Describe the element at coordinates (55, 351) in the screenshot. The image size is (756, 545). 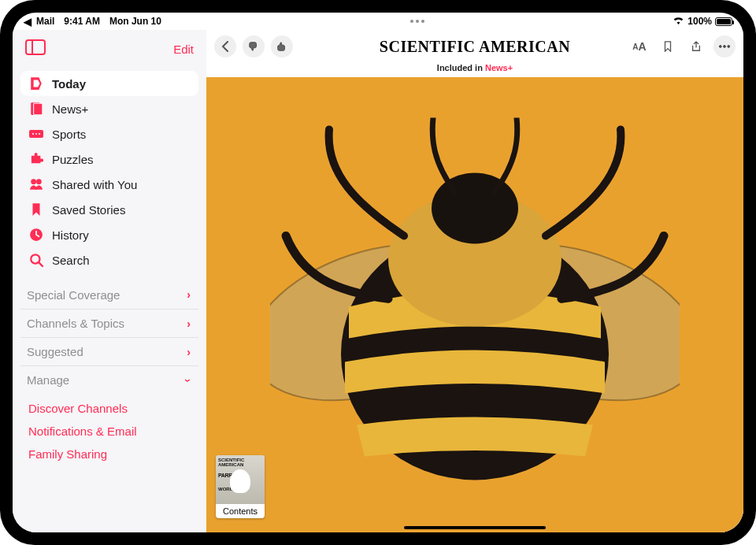
I see `section-label: Suggested` at that location.